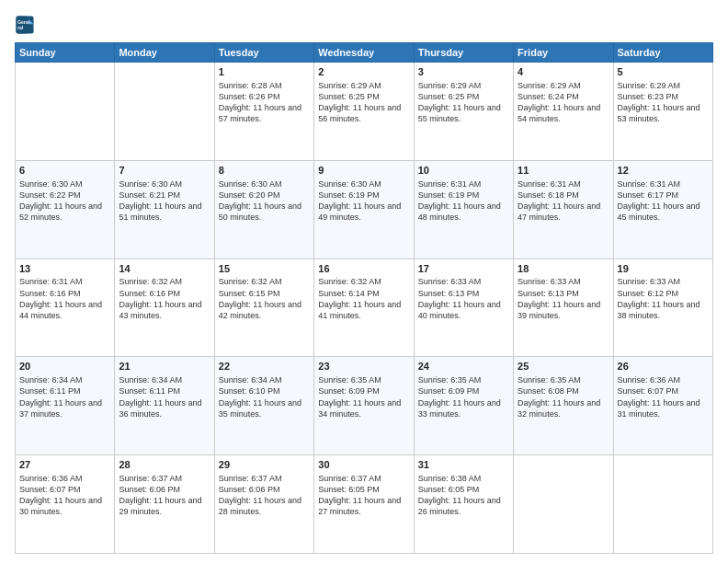 The height and width of the screenshot is (563, 728). Describe the element at coordinates (265, 465) in the screenshot. I see `day-number: 29` at that location.